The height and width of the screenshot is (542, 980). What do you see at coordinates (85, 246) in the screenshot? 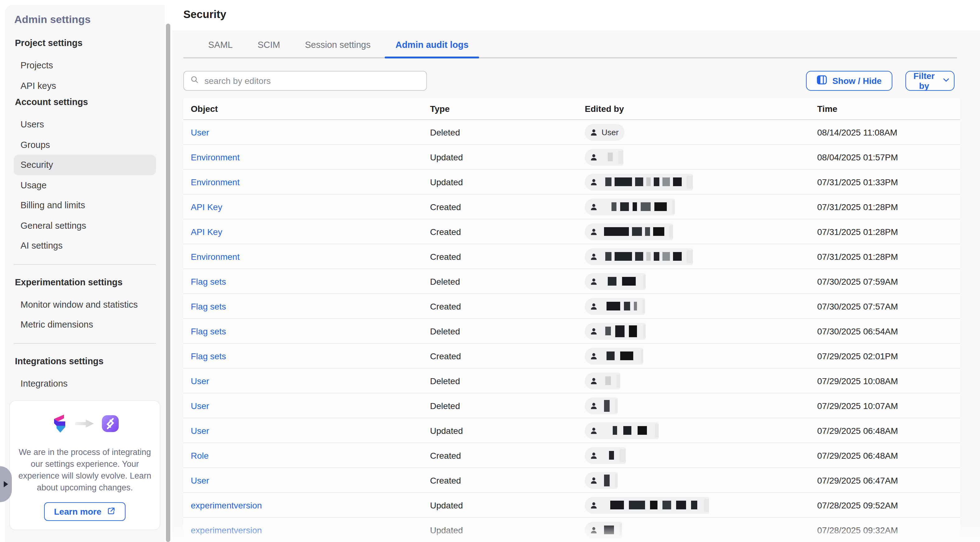
I see `sidebar-item-ai-settings: AI settings` at bounding box center [85, 246].